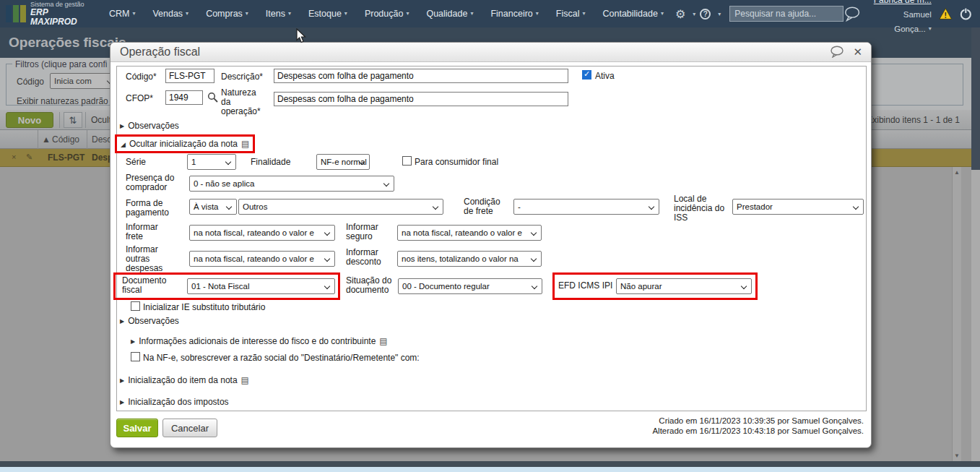 The height and width of the screenshot is (472, 980). What do you see at coordinates (292, 184) in the screenshot?
I see `presenca-select: 0 - não se aplica` at bounding box center [292, 184].